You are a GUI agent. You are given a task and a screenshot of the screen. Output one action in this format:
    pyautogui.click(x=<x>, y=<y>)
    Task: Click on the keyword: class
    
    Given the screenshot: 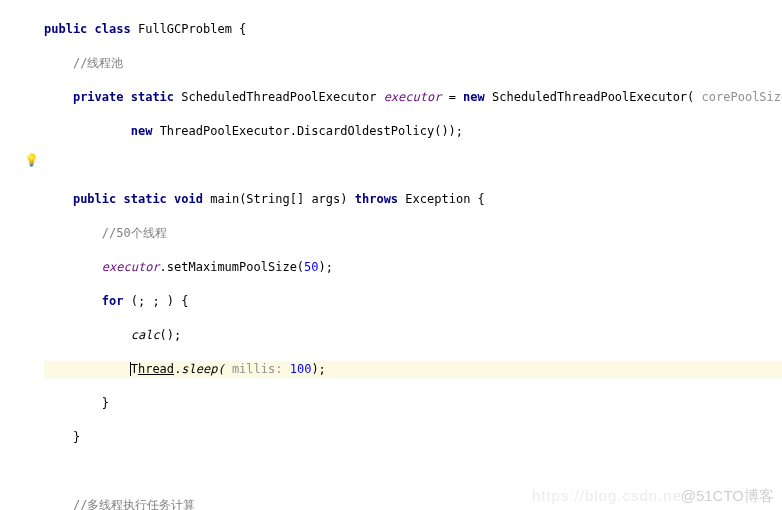 What is the action you would take?
    pyautogui.click(x=113, y=29)
    